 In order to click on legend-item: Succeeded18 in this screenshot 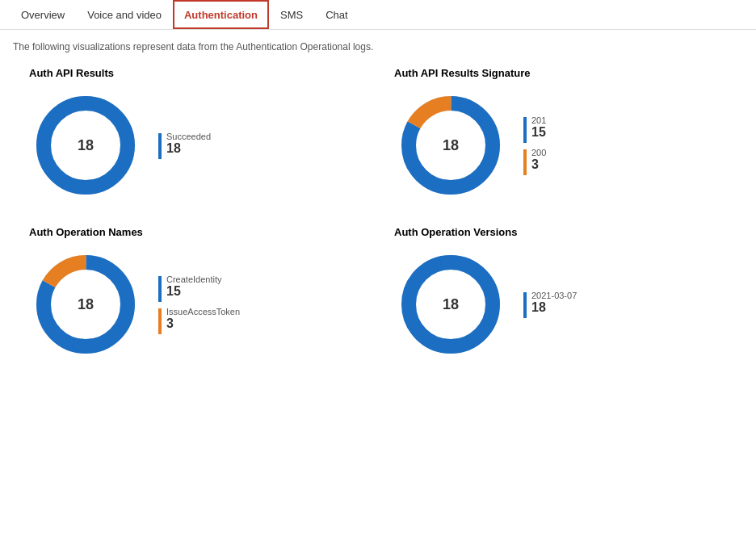, I will do `click(184, 145)`.